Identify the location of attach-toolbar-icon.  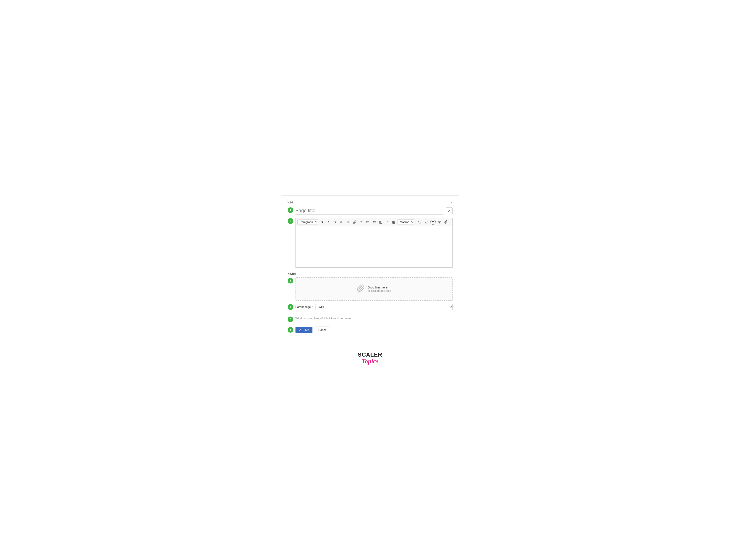
(446, 222).